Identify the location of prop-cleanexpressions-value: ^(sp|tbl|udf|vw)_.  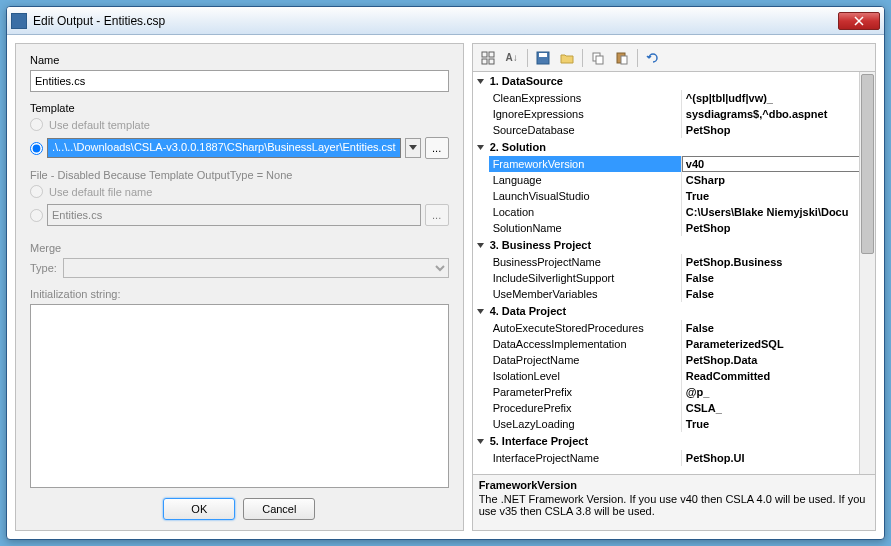
(778, 98).